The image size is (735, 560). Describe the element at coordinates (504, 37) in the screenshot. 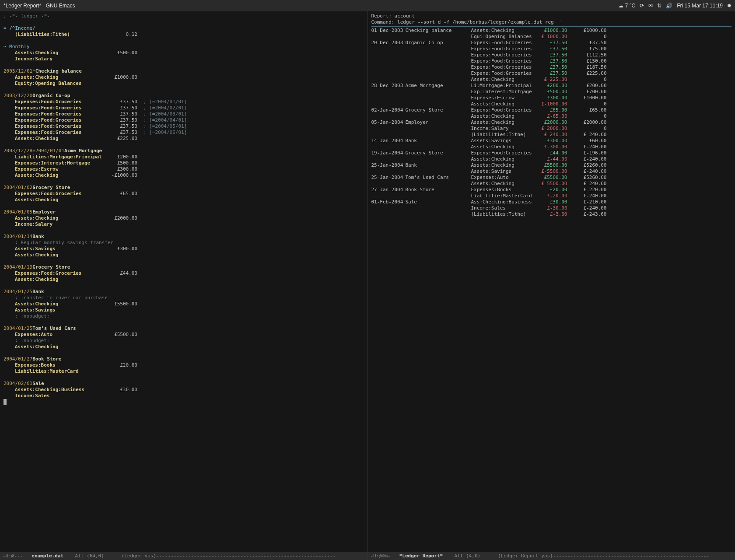

I see `report-account: Equi:Opening Balances` at that location.